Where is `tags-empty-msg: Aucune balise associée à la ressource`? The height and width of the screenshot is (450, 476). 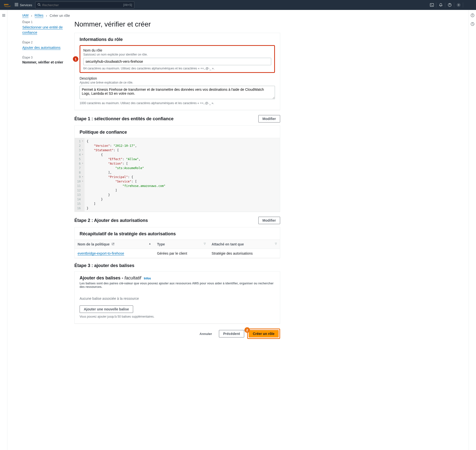
tags-empty-msg: Aucune balise associée à la ressource is located at coordinates (177, 299).